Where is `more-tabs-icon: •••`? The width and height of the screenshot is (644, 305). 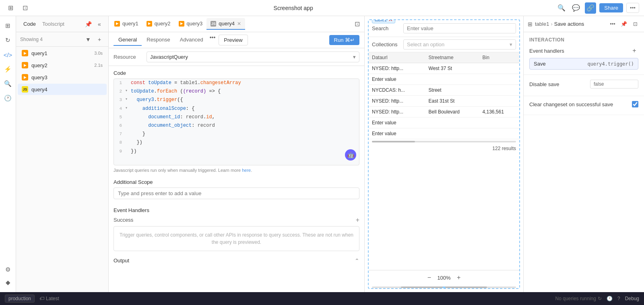 more-tabs-icon: ••• is located at coordinates (213, 40).